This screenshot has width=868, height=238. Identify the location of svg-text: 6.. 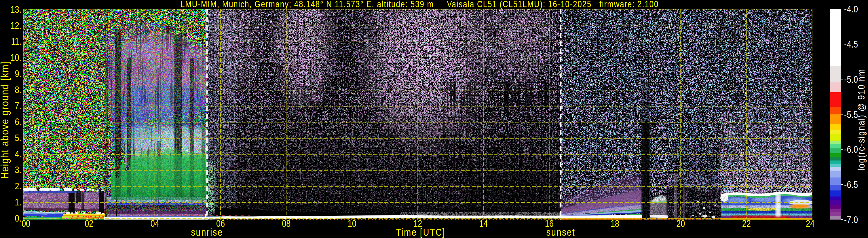
(18, 122).